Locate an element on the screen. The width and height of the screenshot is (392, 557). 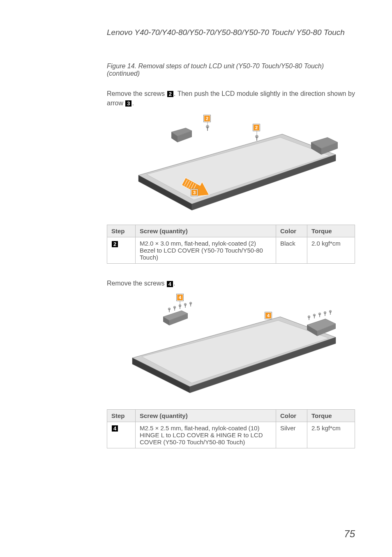
cell-screw: M2.0 × 3.0 mm, flat-head, nylok-coated (… is located at coordinates (206, 251).